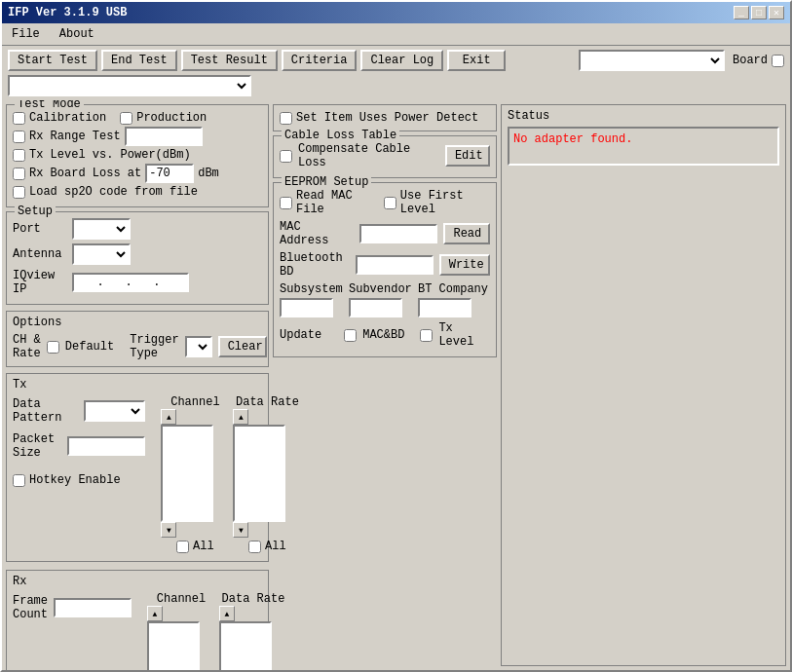  I want to click on status-label: Status, so click(528, 116).